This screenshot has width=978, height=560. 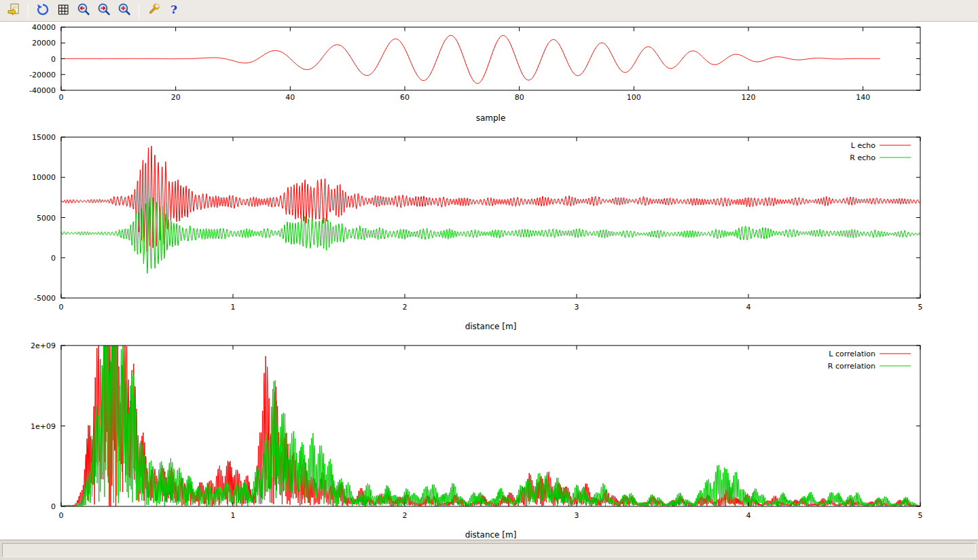 What do you see at coordinates (63, 11) in the screenshot?
I see `grid-button` at bounding box center [63, 11].